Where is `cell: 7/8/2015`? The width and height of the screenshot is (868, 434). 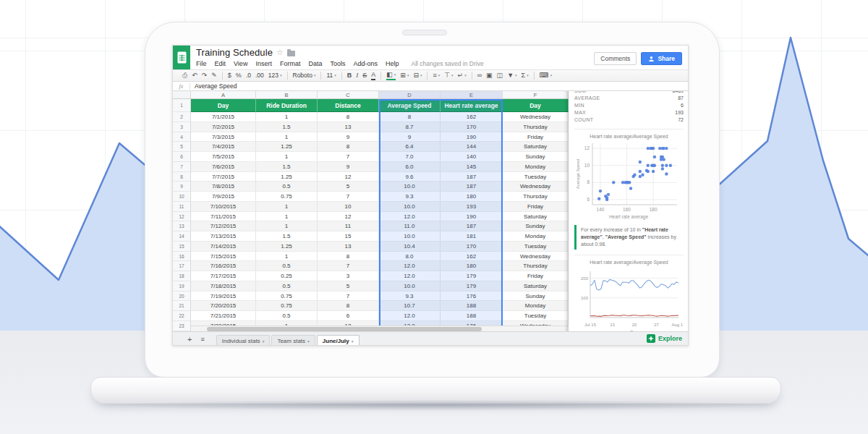 cell: 7/8/2015 is located at coordinates (224, 187).